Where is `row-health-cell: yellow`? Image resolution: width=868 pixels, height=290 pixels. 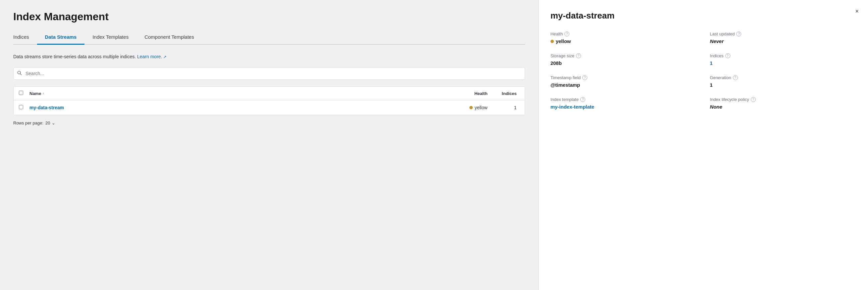
row-health-cell: yellow is located at coordinates (473, 108).